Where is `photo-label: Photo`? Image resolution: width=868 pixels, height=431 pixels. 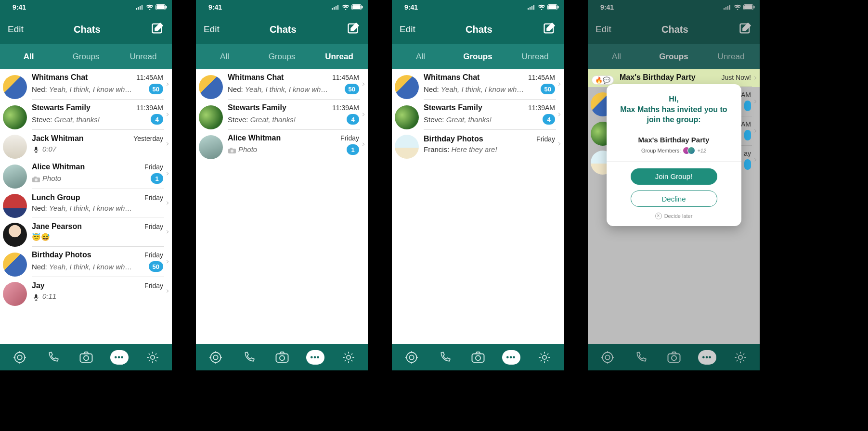
photo-label: Photo is located at coordinates (247, 149).